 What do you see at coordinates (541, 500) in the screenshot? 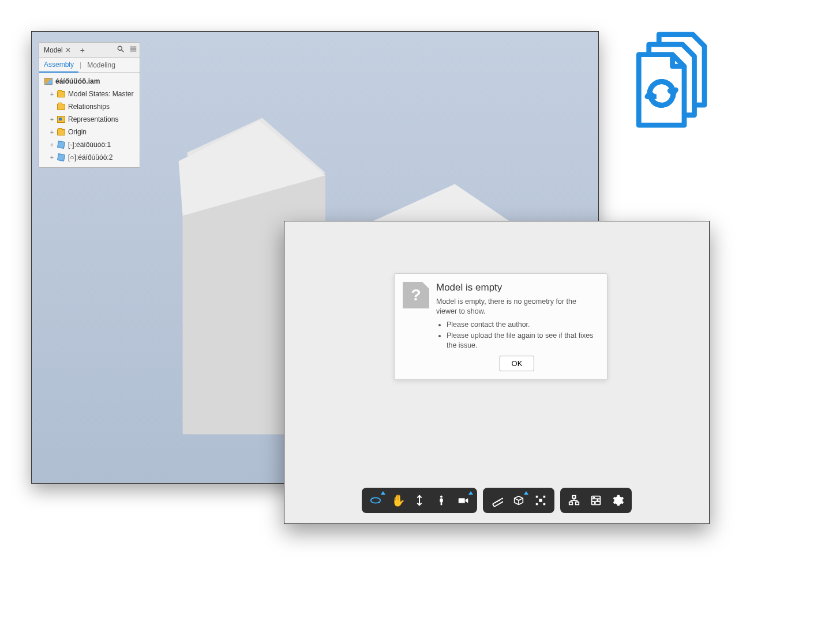
I see `explode-button` at bounding box center [541, 500].